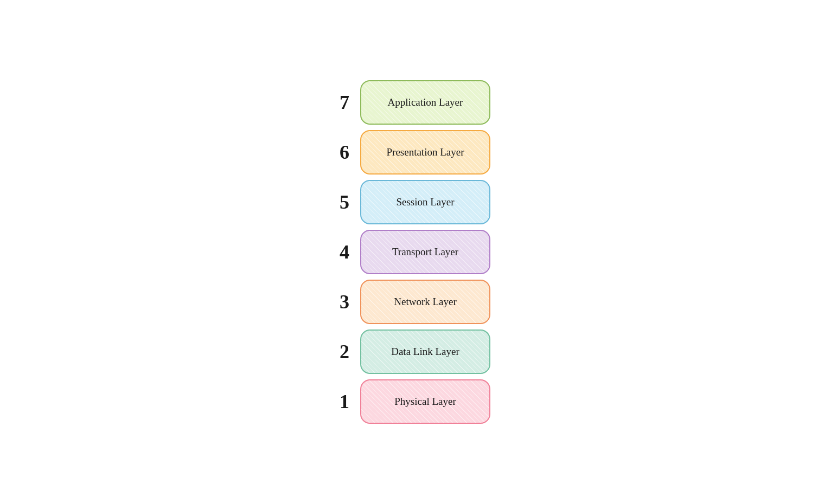 The width and height of the screenshot is (818, 504). I want to click on layer-row-data-link: 2Data Link Layer, so click(409, 352).